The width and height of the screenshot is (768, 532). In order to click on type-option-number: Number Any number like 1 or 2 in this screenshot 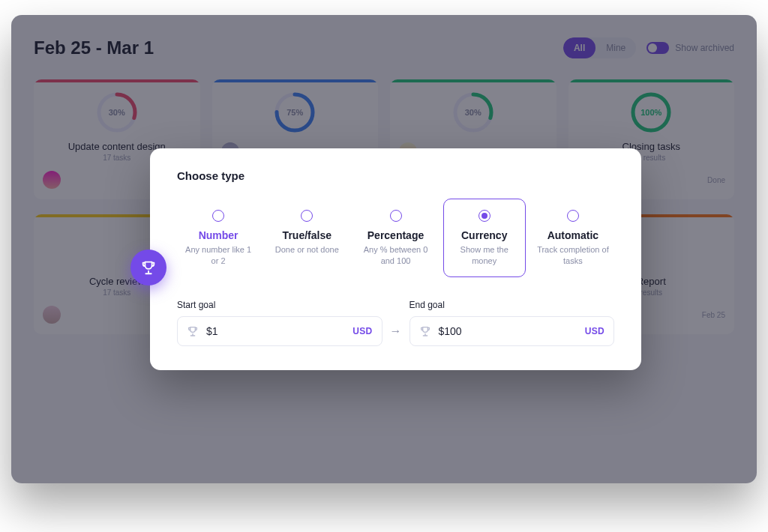, I will do `click(218, 238)`.